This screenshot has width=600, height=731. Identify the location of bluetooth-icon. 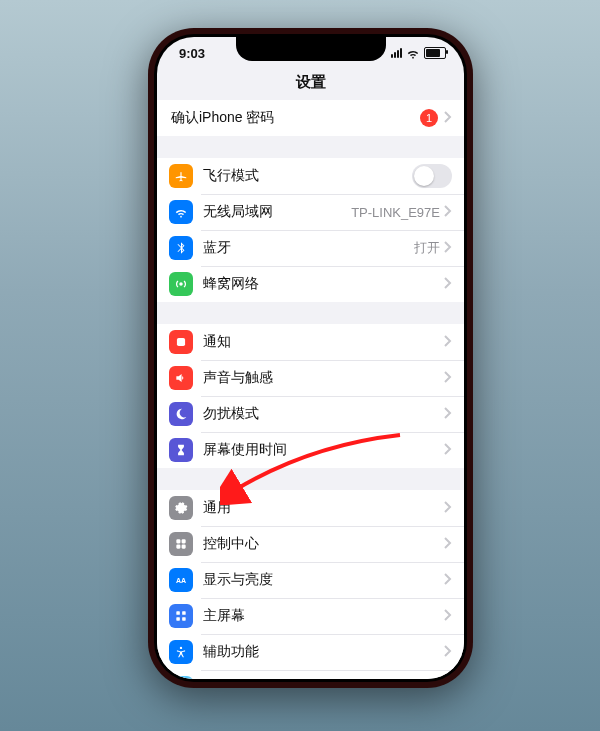
(181, 248).